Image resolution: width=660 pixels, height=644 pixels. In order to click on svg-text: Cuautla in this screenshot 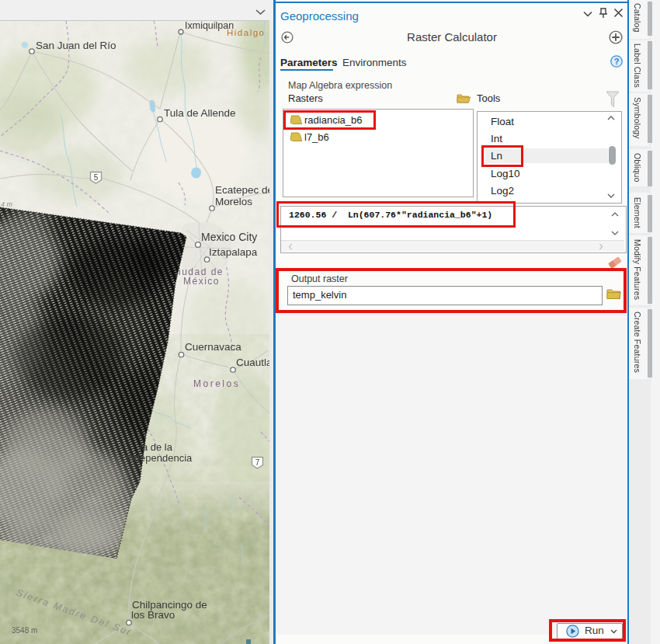, I will do `click(253, 362)`.